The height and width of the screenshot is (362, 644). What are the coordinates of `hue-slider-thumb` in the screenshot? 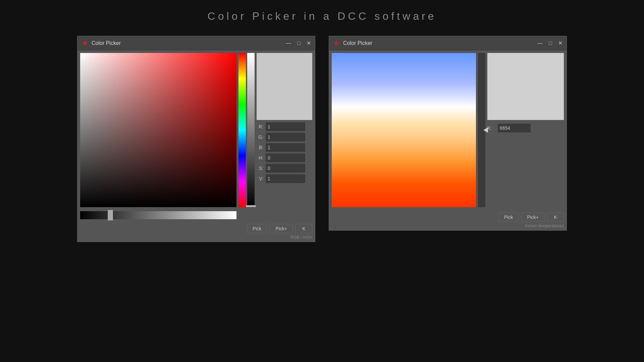 It's located at (110, 215).